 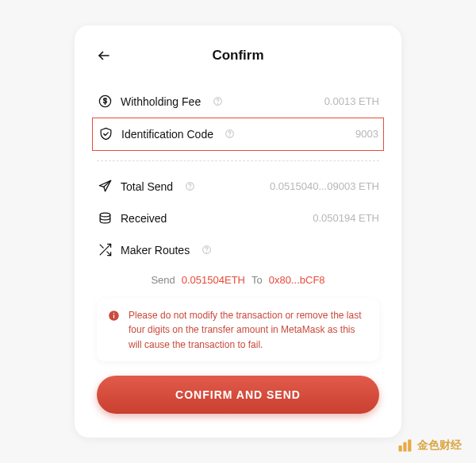 I want to click on back-button, so click(x=104, y=56).